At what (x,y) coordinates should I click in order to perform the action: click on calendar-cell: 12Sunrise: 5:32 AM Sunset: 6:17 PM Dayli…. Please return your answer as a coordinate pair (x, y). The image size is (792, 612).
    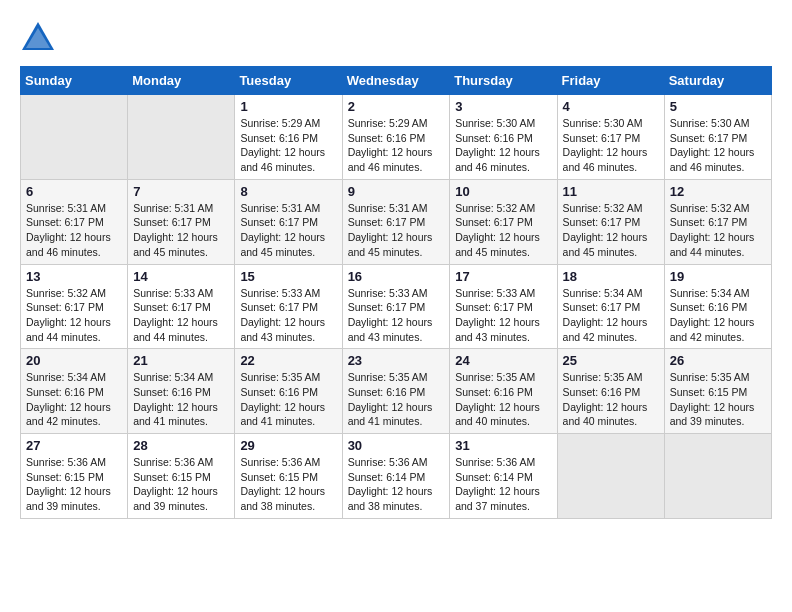
    Looking at the image, I should click on (718, 222).